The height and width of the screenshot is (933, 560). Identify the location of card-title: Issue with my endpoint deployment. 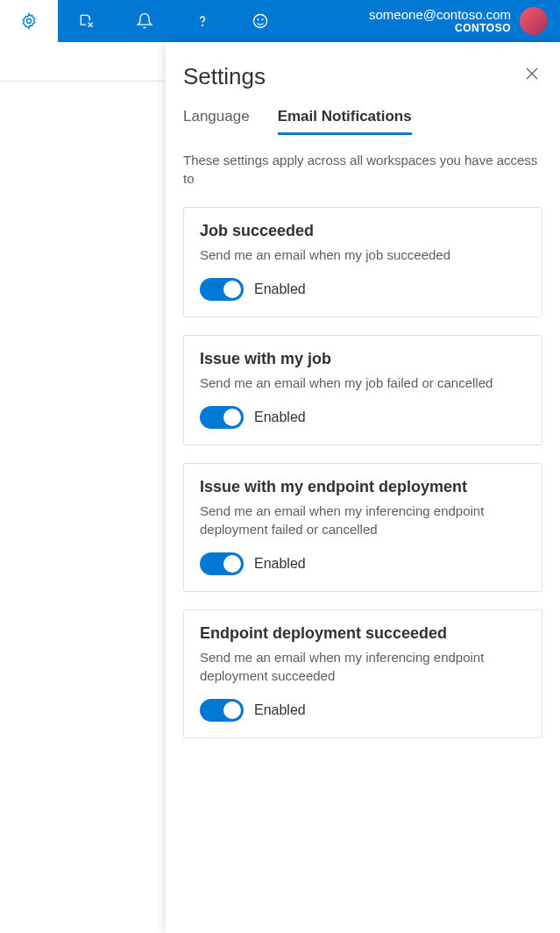
(363, 488).